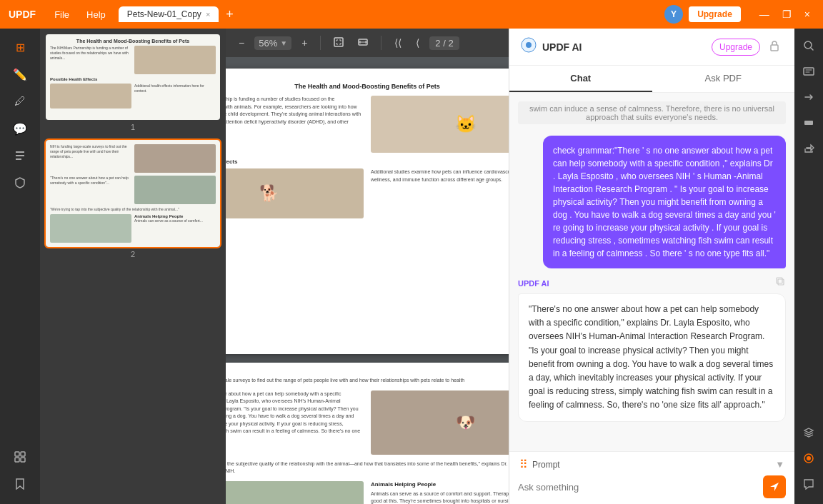 This screenshot has width=823, height=504. What do you see at coordinates (304, 43) in the screenshot?
I see `zoom-in-button: +` at bounding box center [304, 43].